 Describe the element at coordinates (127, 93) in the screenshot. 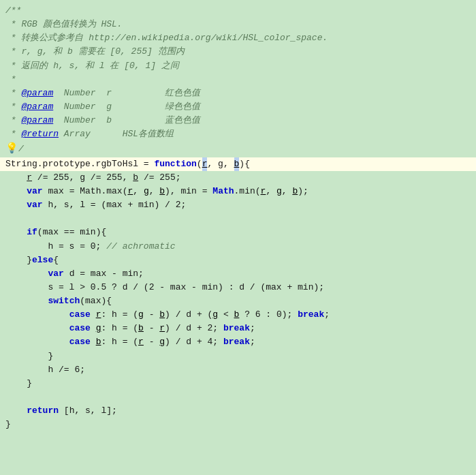

I see `param-rest-r: Number r 红色色值` at that location.